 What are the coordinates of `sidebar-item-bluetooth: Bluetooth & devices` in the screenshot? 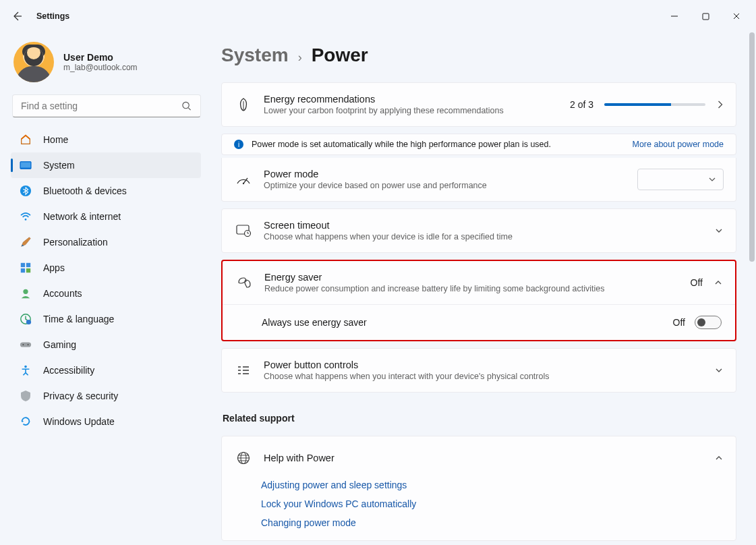 It's located at (106, 191).